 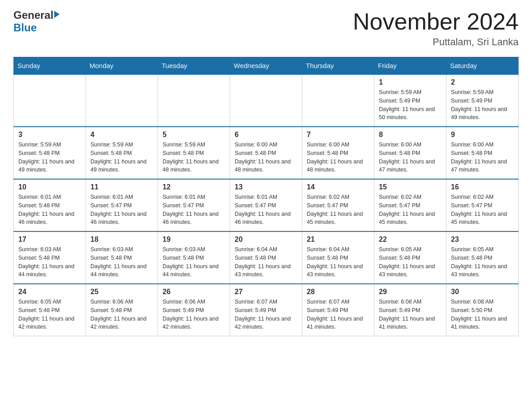 What do you see at coordinates (122, 135) in the screenshot?
I see `day-number: 4` at bounding box center [122, 135].